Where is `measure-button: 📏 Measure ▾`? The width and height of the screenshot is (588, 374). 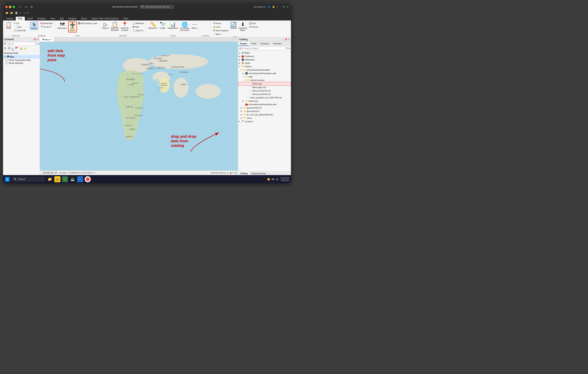
measure-button: 📏 Measure ▾ is located at coordinates (153, 25).